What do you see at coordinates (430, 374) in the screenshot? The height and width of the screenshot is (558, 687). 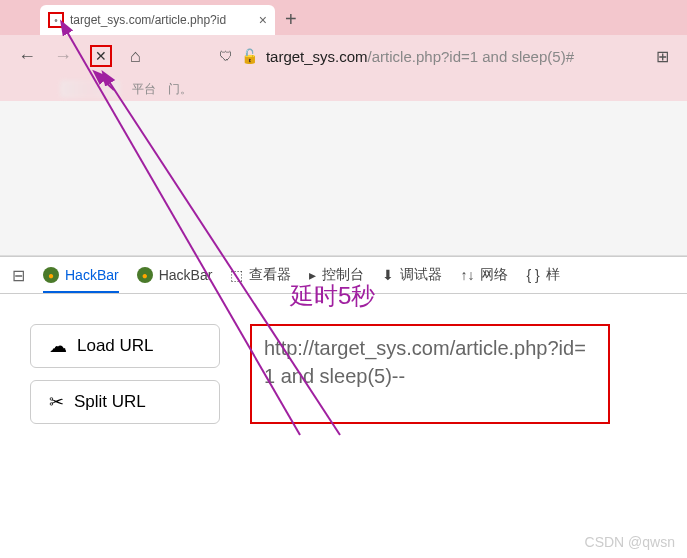 I see `url-input: http://target_sys.com/article.php?id=1 a…` at bounding box center [430, 374].